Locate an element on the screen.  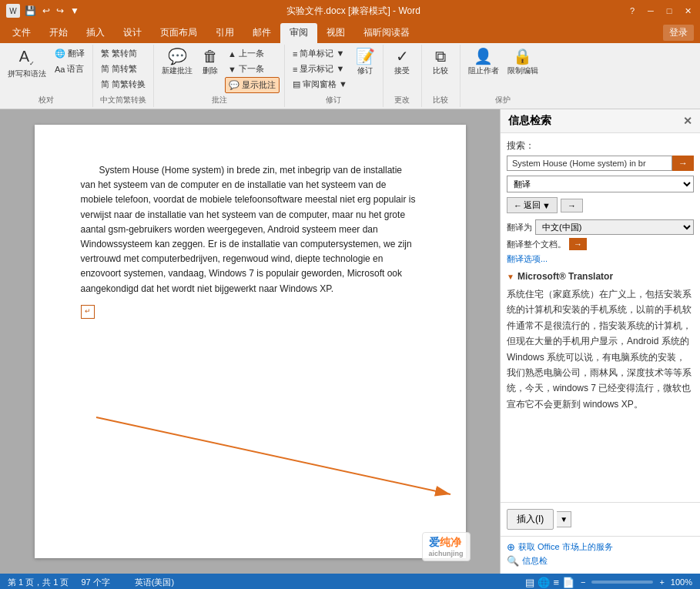
group-tracking: ≡ 简单标记 ▼ ≡ 显示标记 ▼ ▤ 审阅窗格 ▼ 📝 修订 修订 is located at coordinates (334, 75).